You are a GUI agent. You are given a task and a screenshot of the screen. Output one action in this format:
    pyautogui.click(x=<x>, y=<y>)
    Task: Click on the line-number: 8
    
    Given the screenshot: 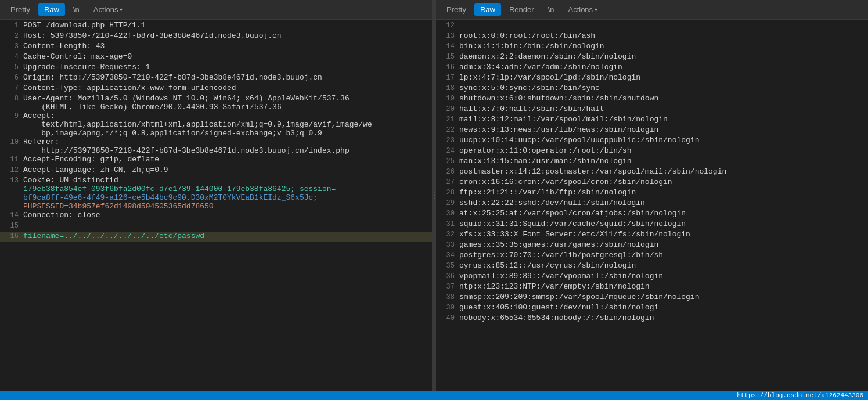 What is the action you would take?
    pyautogui.click(x=10, y=99)
    